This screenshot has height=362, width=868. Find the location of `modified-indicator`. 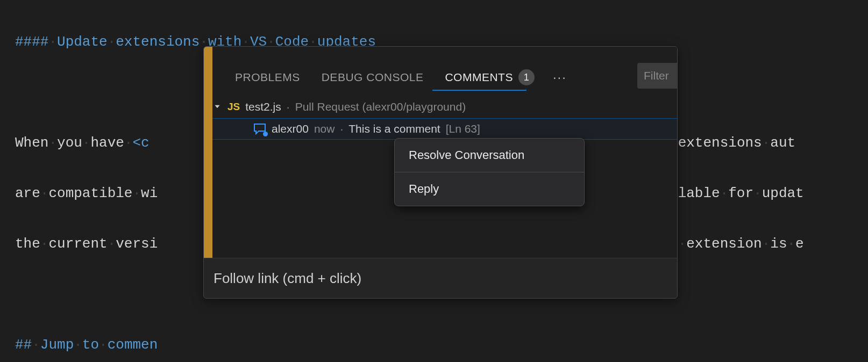

modified-indicator is located at coordinates (208, 153).